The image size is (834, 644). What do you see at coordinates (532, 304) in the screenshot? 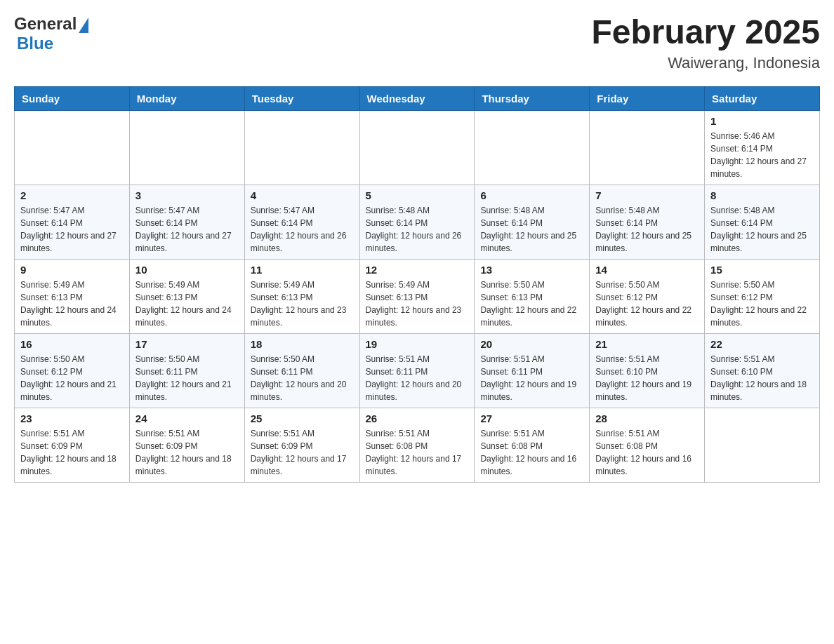
I see `day-info: Sunrise: 5:50 AM Sunset: 6:13 PM Dayligh…` at bounding box center [532, 304].